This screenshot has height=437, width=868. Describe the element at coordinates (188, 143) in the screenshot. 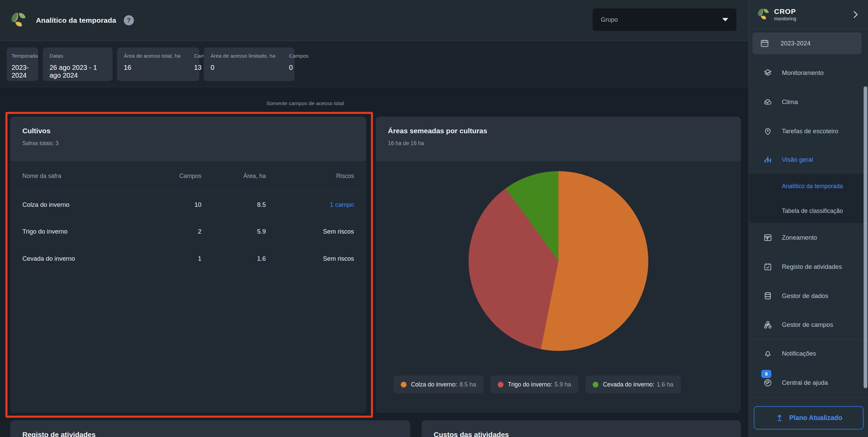

I see `crops-panel-subtitle: Safras totais: 3` at that location.